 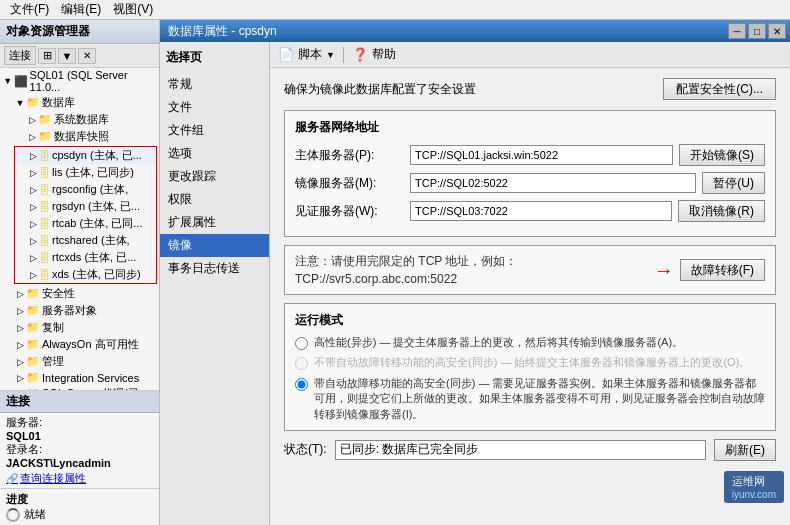 I want to click on rgsdyn-label: rgsdyn (主体, 已..., so click(x=96, y=206).